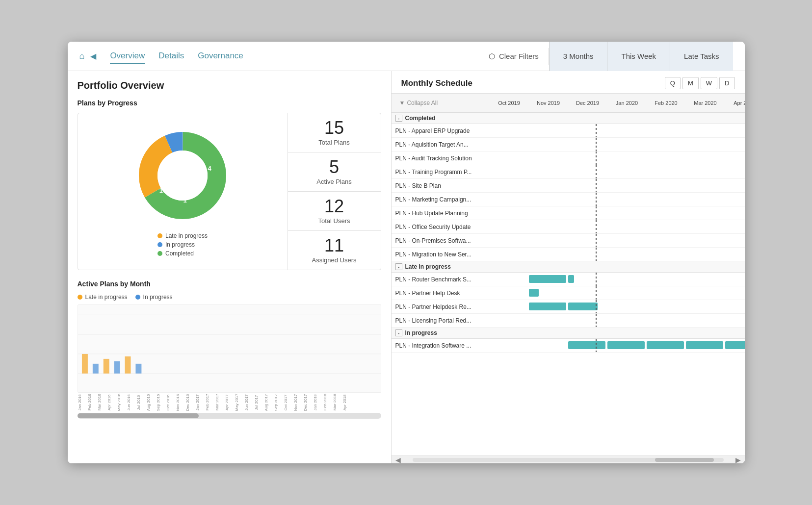 This screenshot has height=505, width=812. Describe the element at coordinates (88, 56) in the screenshot. I see `nav-icons: ⌂ ◀` at that location.